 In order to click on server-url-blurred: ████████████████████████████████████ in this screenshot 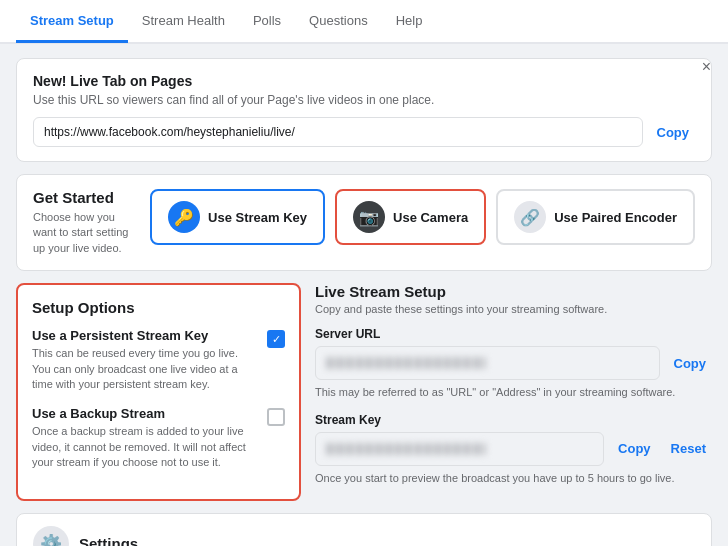, I will do `click(406, 363)`.